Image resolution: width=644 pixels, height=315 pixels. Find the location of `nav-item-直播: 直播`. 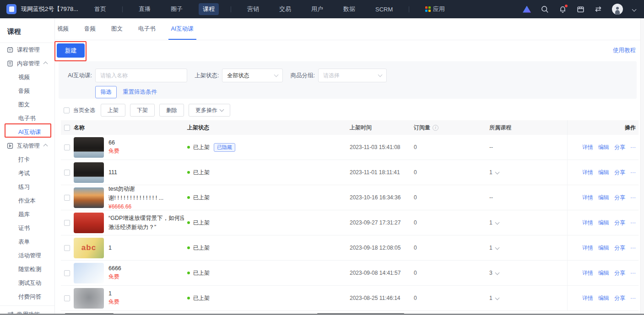

nav-item-直播: 直播 is located at coordinates (145, 9).